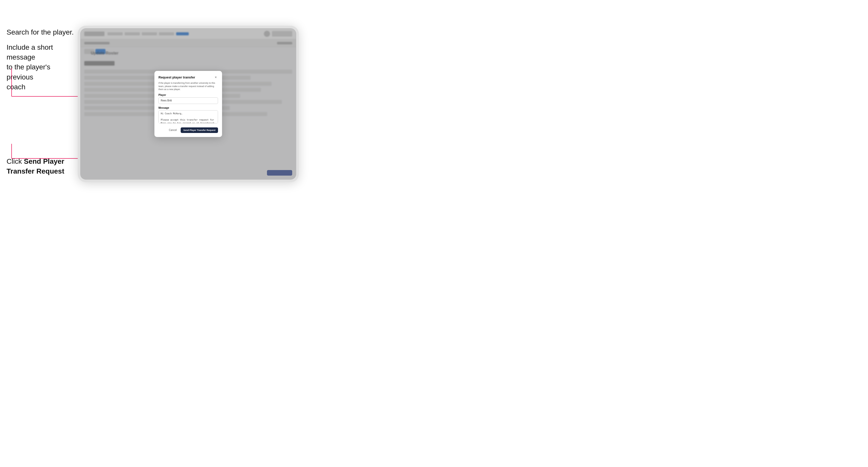 Image resolution: width=868 pixels, height=467 pixels. I want to click on player-field-label: Player, so click(188, 95).